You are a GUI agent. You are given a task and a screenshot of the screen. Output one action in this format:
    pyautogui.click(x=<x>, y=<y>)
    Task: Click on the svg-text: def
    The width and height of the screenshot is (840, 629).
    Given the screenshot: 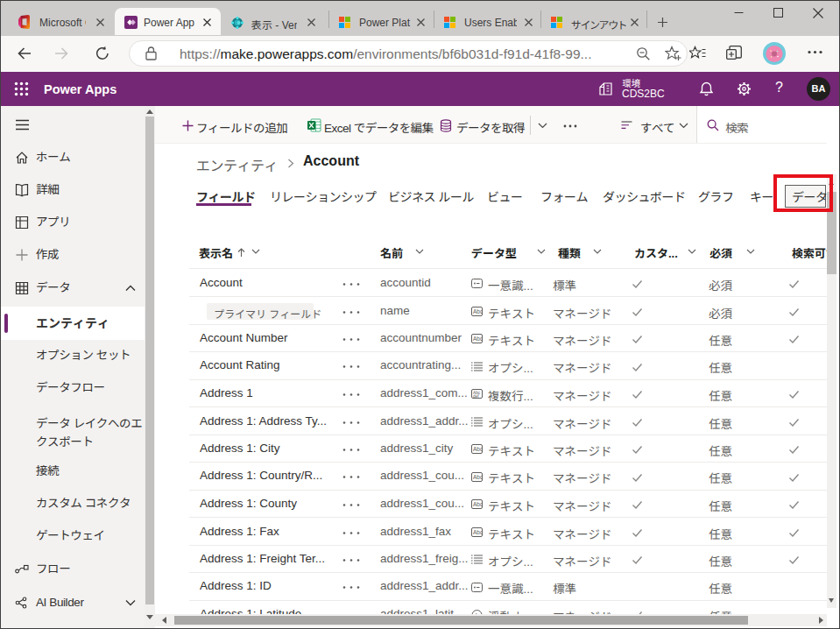 What is the action you would take?
    pyautogui.click(x=476, y=396)
    